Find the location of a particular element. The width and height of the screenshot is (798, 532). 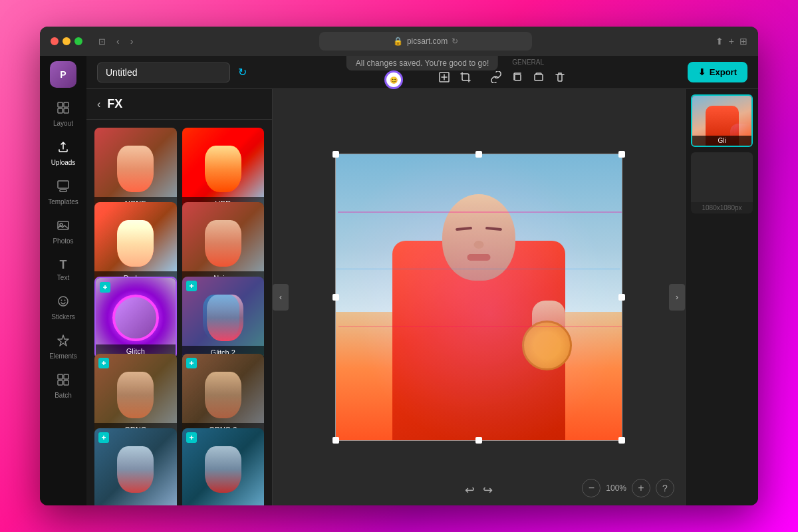

thumbnail-main: Gli is located at coordinates (722, 121).